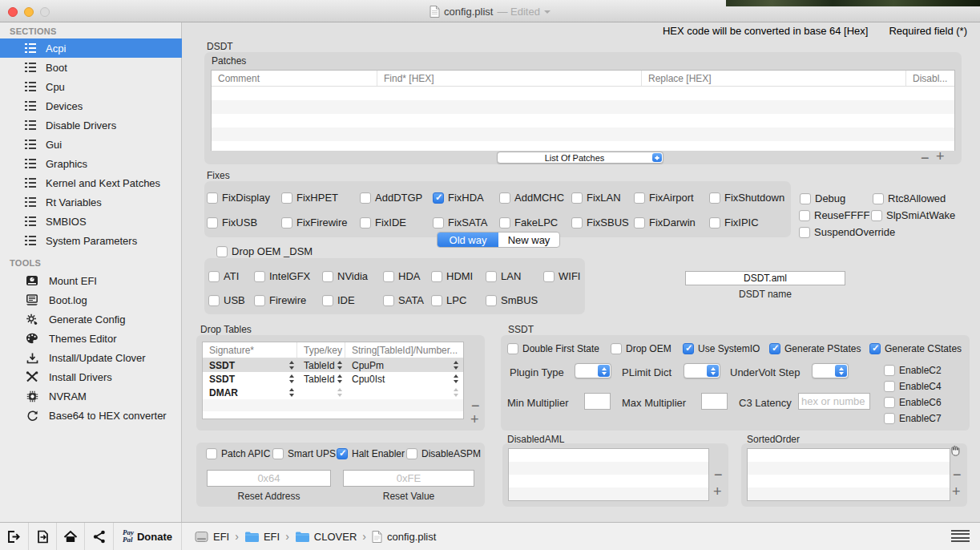 The width and height of the screenshot is (980, 550). Describe the element at coordinates (91, 164) in the screenshot. I see `sidebar-item-graphics: Graphics` at that location.